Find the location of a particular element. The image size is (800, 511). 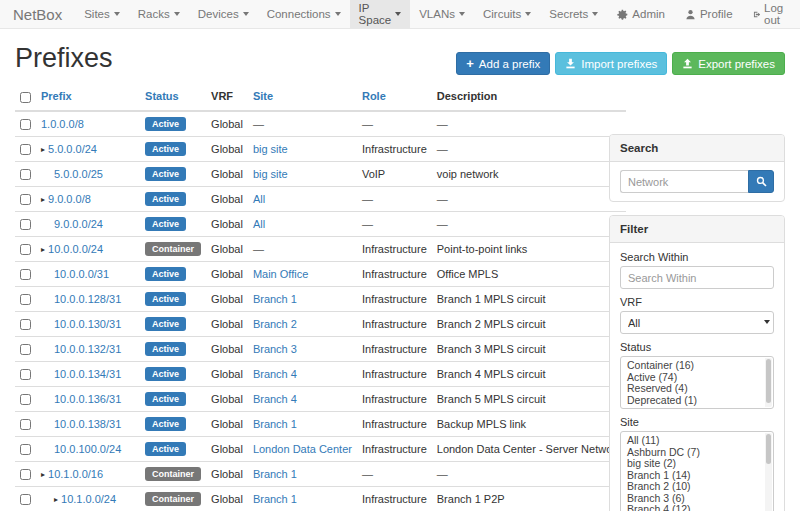

column-header-site: Site is located at coordinates (263, 96).